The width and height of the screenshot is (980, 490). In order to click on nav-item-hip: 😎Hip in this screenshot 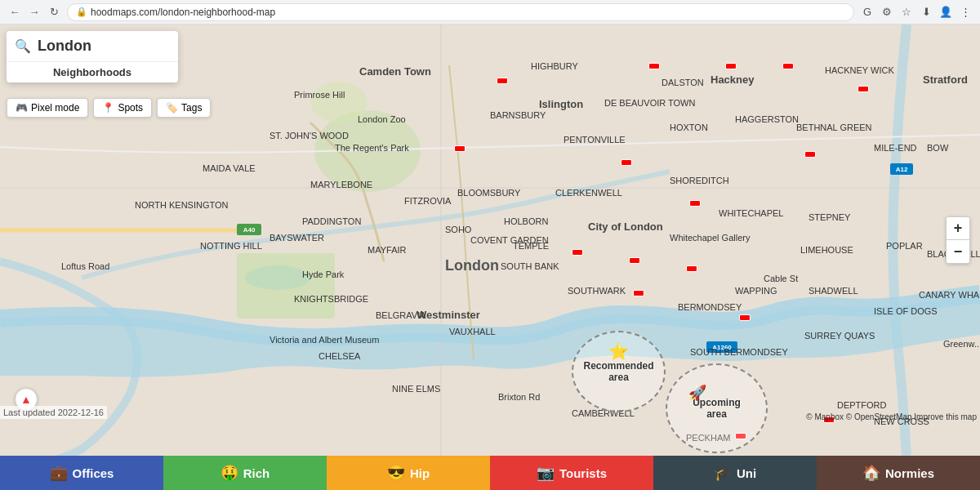, I will do `click(408, 473)`.